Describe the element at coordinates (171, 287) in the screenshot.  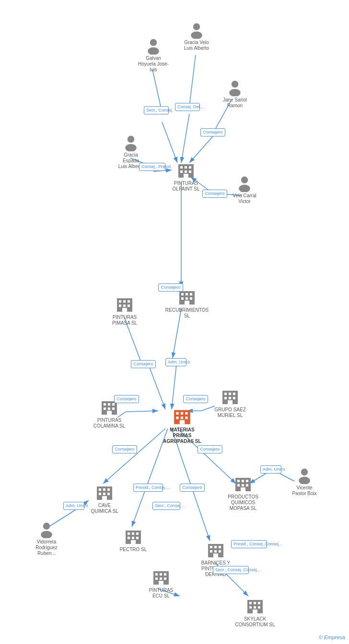
I see `role-badge-consejero-3: Consejero` at that location.